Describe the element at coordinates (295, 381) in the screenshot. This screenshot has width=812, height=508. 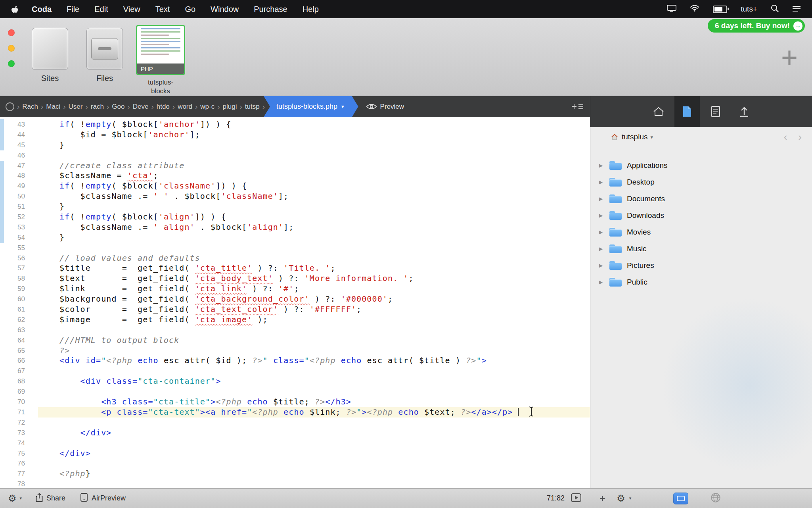
I see `code-line: 68 <div class="cta-container">` at that location.